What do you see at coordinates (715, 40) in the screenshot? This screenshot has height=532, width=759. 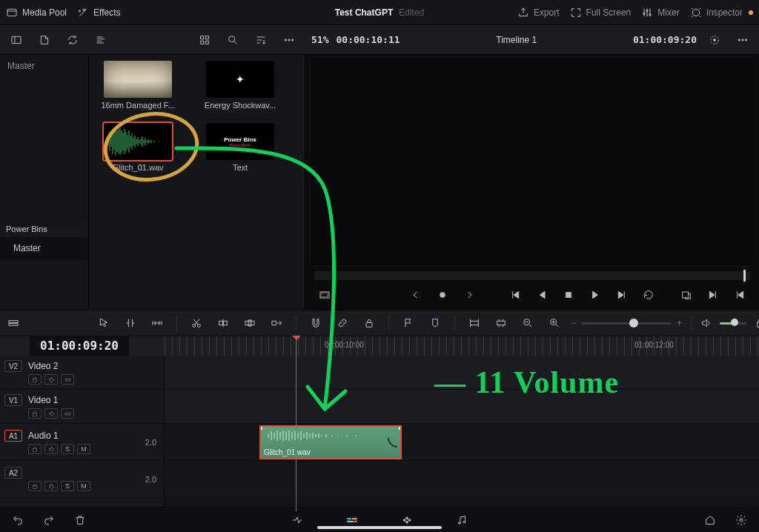 I see `bypass-grades-button` at bounding box center [715, 40].